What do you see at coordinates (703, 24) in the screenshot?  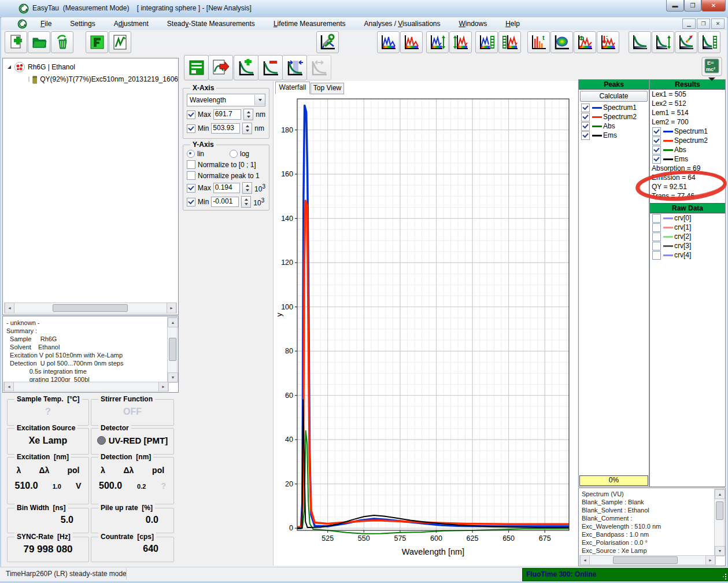 I see `mdi-restore-button: ❐` at bounding box center [703, 24].